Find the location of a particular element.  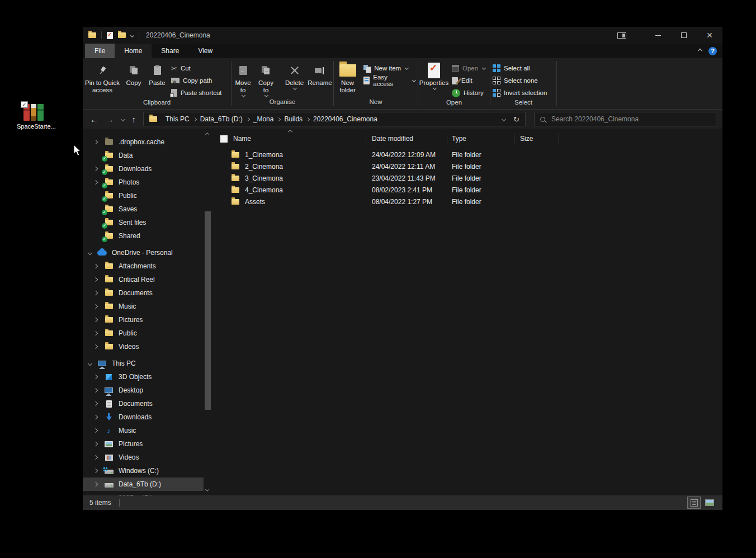

copy-path-button: Copy path is located at coordinates (197, 81).